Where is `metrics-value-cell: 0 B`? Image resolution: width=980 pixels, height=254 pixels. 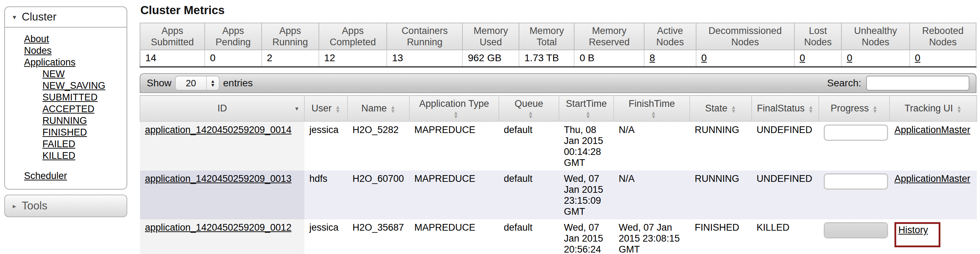
metrics-value-cell: 0 B is located at coordinates (609, 59).